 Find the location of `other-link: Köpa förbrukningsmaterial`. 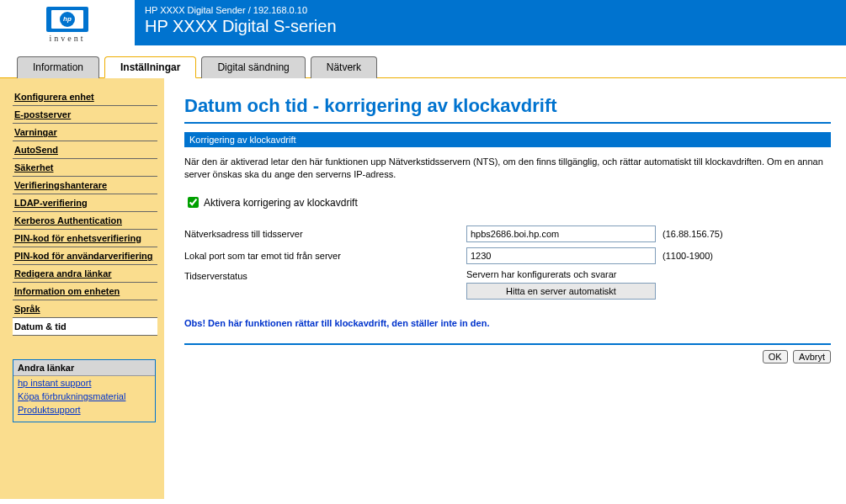

other-link: Köpa förbrukningsmaterial is located at coordinates (84, 396).